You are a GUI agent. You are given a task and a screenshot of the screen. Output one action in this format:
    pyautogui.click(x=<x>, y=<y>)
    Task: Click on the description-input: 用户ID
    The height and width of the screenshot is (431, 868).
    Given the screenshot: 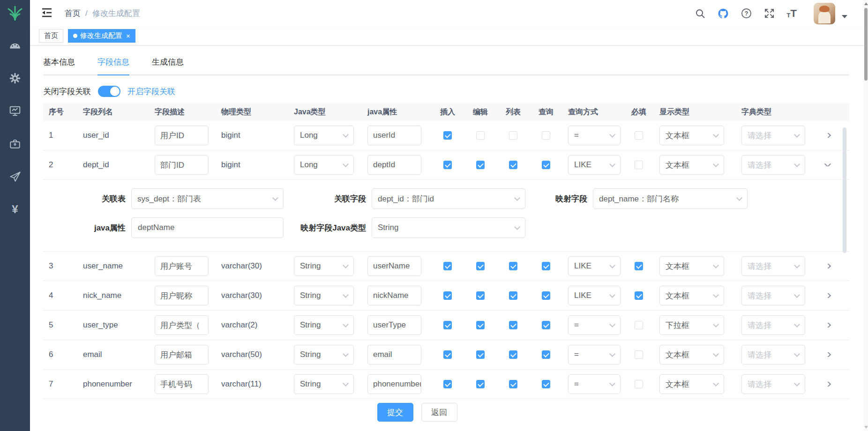 What is the action you would take?
    pyautogui.click(x=182, y=135)
    